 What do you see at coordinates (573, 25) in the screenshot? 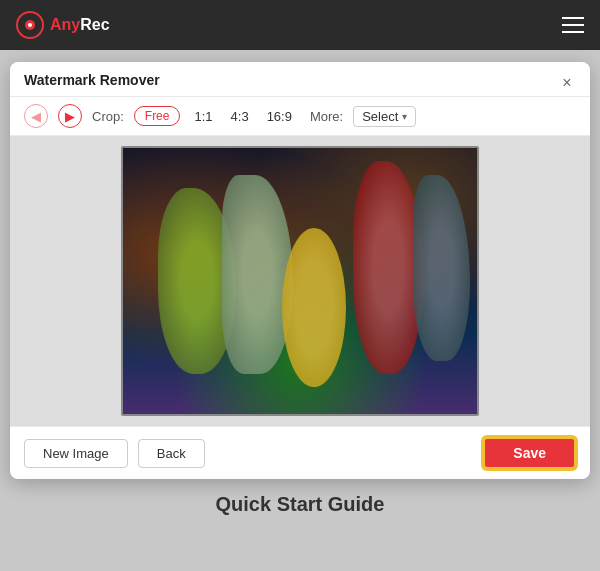
I see `hamburger-menu-icon` at bounding box center [573, 25].